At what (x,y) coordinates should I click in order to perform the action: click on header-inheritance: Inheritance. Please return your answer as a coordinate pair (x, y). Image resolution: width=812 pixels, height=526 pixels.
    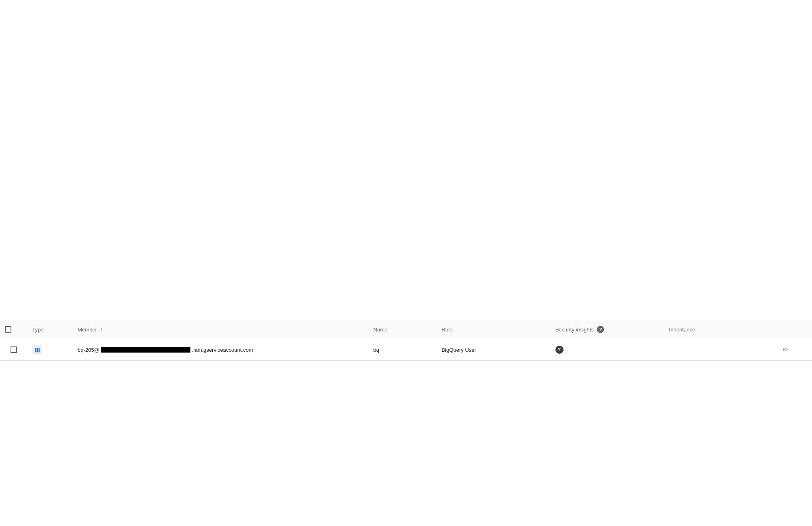
    Looking at the image, I should click on (721, 330).